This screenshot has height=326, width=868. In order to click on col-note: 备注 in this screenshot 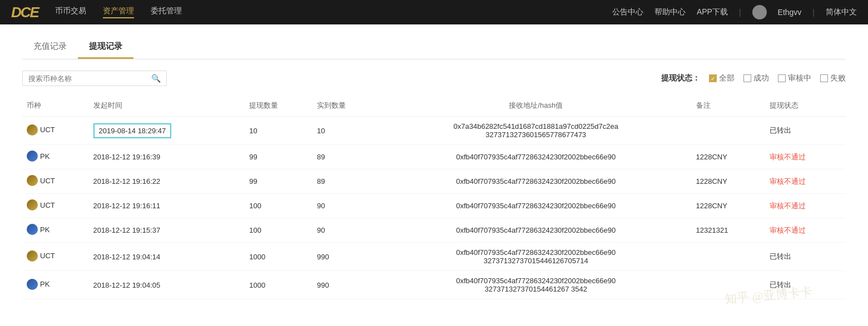, I will do `click(728, 106)`.